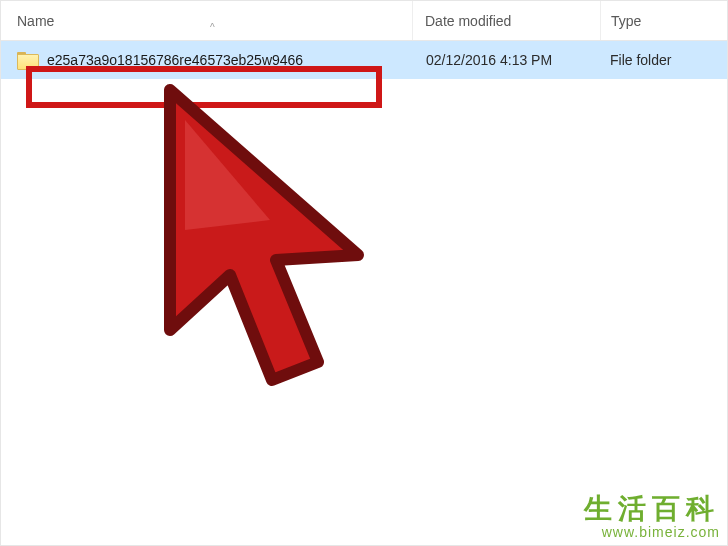 This screenshot has height=546, width=728. What do you see at coordinates (468, 21) in the screenshot?
I see `column-header-modified-label: Date modified` at bounding box center [468, 21].